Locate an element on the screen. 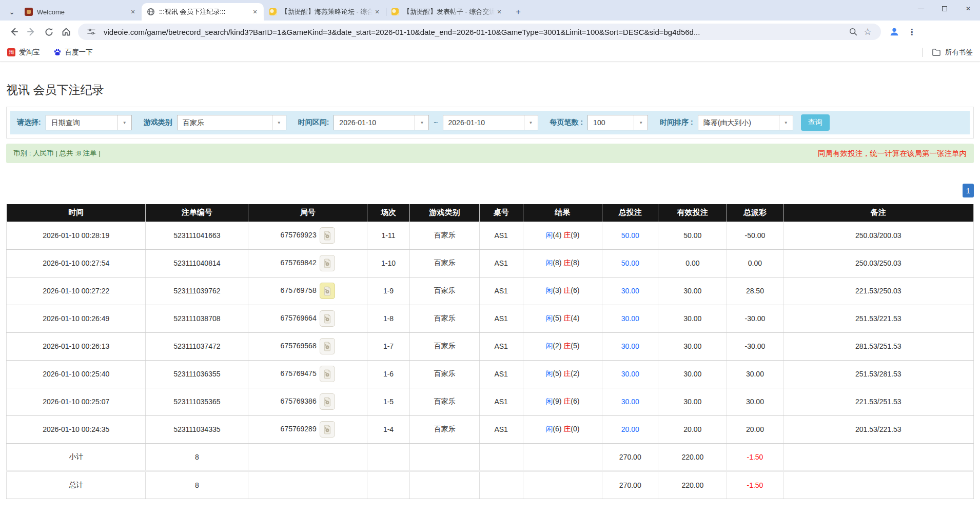 The width and height of the screenshot is (980, 516). game-type-select: 百家乐 ▼ is located at coordinates (232, 123).